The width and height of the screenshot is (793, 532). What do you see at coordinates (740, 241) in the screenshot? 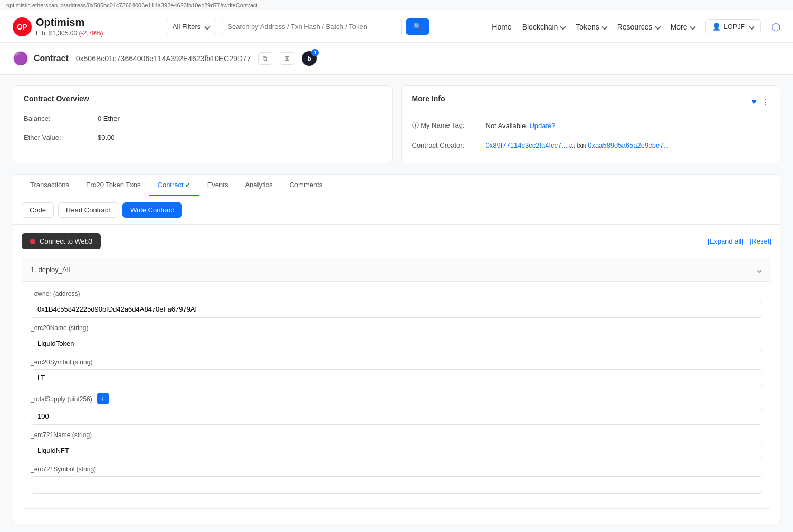
I see `action-links: [Expand all] [Reset]` at bounding box center [740, 241].